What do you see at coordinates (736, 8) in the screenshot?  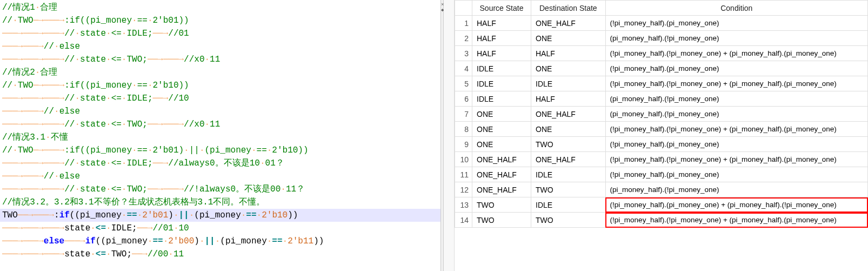 I see `col-condition: Condition` at bounding box center [736, 8].